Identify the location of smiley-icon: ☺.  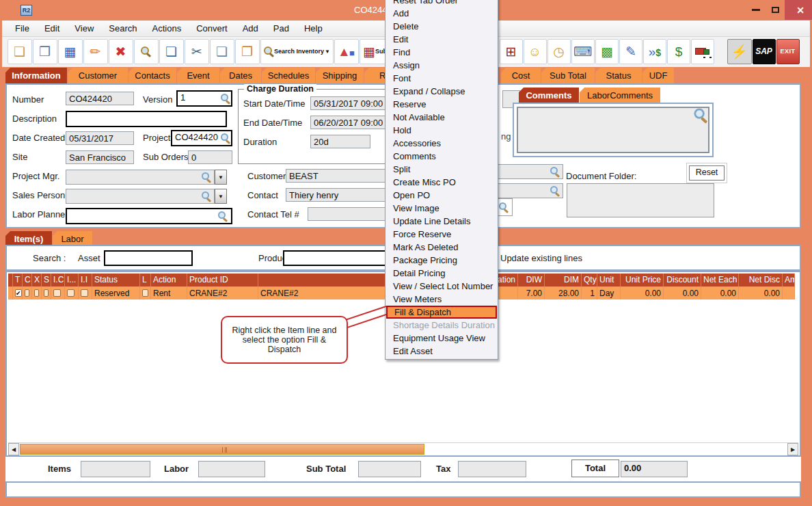
(535, 52).